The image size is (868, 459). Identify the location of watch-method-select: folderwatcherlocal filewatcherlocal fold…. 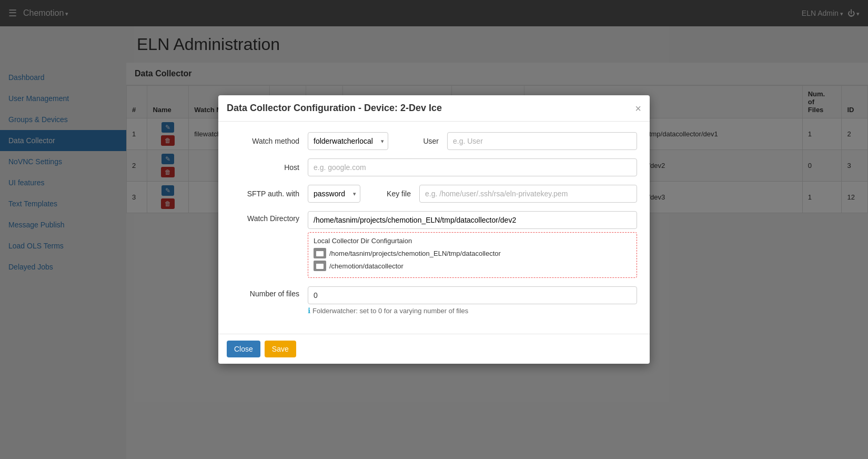
(348, 141).